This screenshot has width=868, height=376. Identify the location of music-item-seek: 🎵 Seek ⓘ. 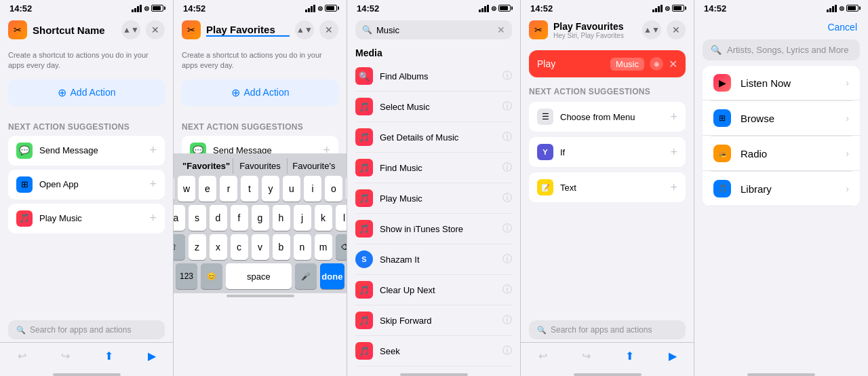
(434, 352).